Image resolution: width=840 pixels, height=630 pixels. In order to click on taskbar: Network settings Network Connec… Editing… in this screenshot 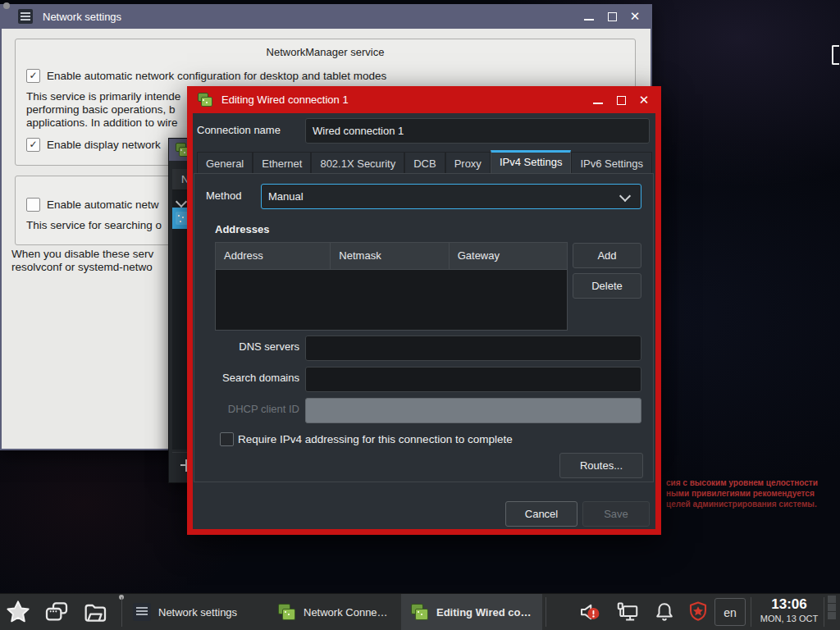, I will do `click(420, 612)`.